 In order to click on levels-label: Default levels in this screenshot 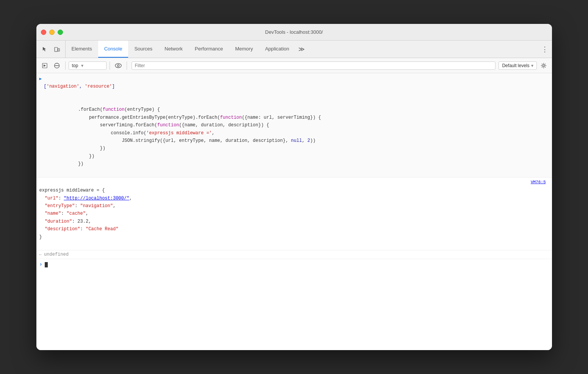, I will do `click(516, 66)`.